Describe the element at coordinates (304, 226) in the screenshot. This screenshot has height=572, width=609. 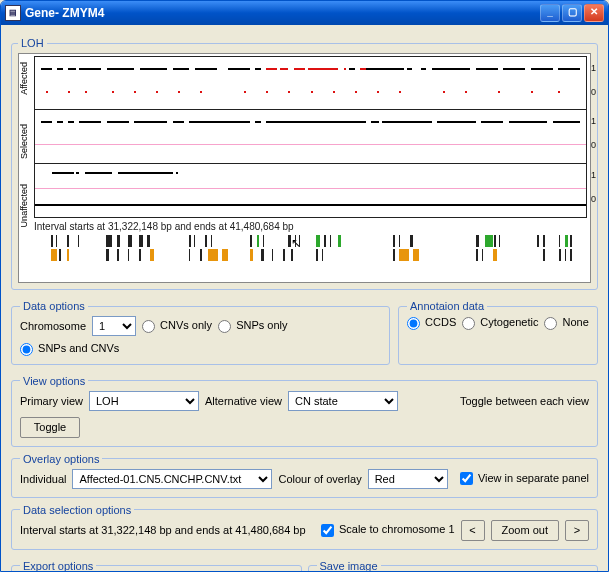
I see `interval-text: Interval starts at 31,322,148 bp and end…` at that location.